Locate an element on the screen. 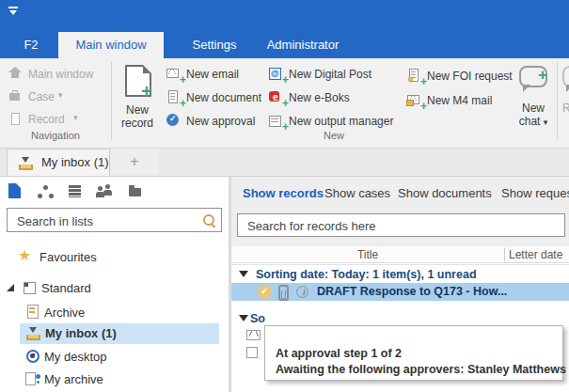  m4-mail-icon: + is located at coordinates (414, 100).